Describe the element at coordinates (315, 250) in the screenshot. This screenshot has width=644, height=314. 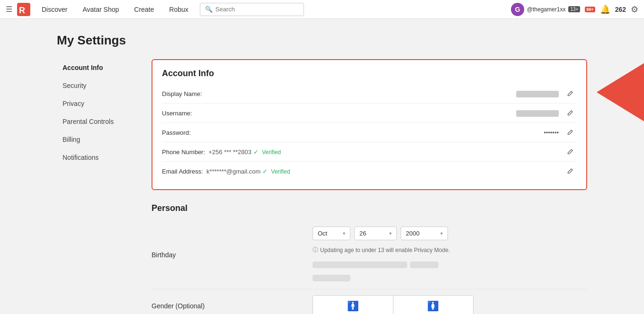
I see `info-circle-icon: ⓘ` at that location.